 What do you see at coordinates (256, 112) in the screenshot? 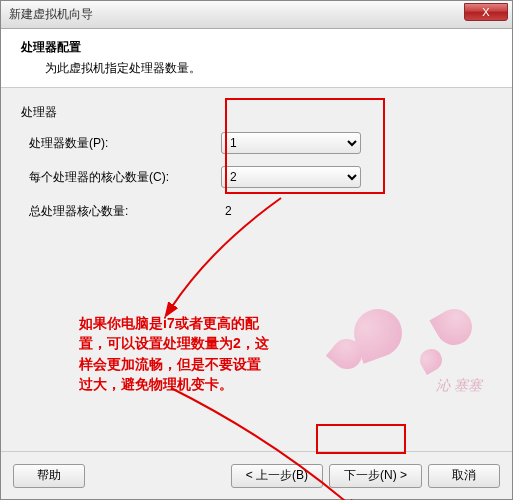
I see `group-label-processor: 处理器` at bounding box center [256, 112].